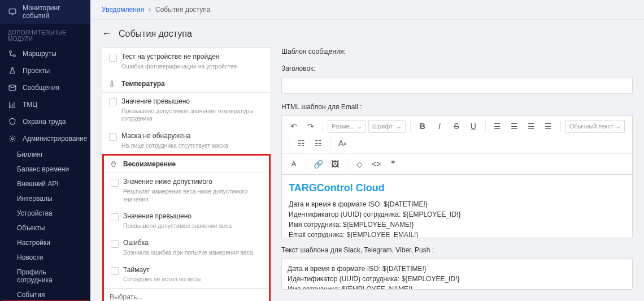 This screenshot has height=301, width=644. Describe the element at coordinates (45, 169) in the screenshot. I see `sidebar-sub-balance: Баланс времени` at that location.